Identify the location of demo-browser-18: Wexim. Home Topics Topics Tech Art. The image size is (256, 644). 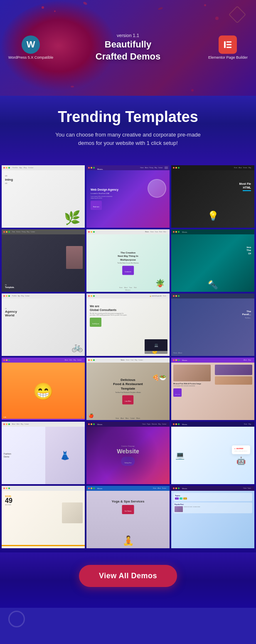
(213, 517).